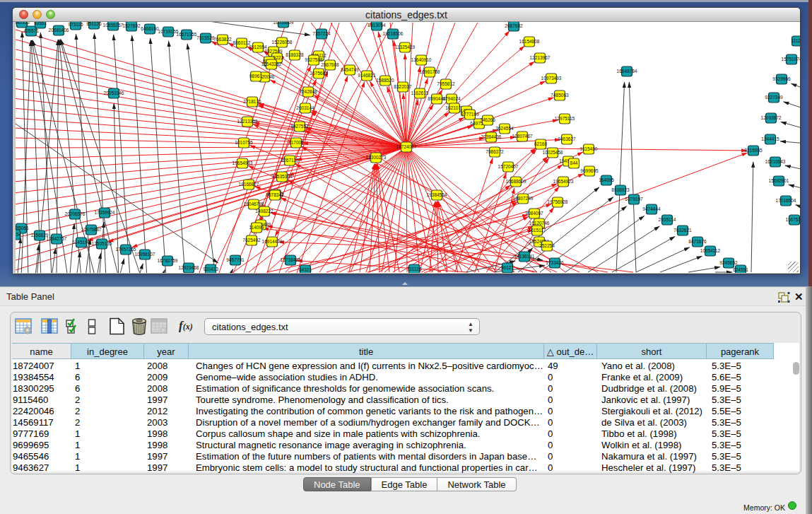 The image size is (812, 514). I want to click on svg-text: 16120746, so click(540, 223).